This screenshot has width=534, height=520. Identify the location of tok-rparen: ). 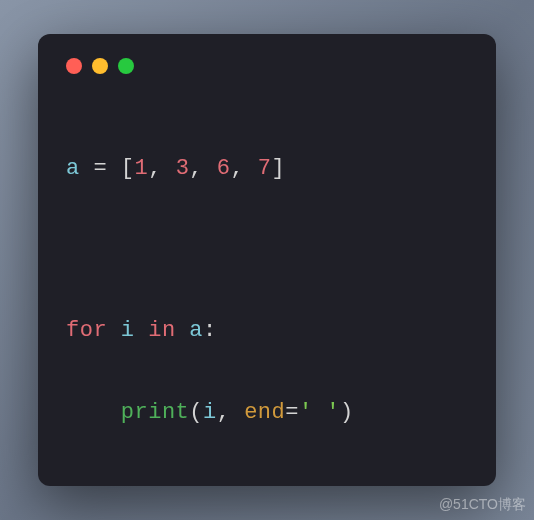
(347, 412).